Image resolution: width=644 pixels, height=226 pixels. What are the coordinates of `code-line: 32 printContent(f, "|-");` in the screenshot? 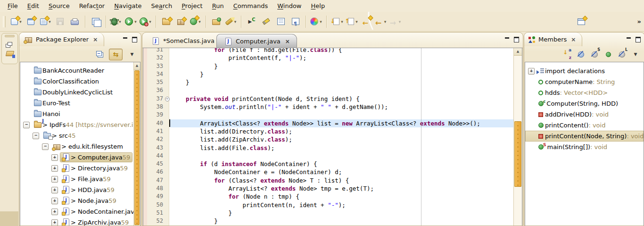 It's located at (329, 58).